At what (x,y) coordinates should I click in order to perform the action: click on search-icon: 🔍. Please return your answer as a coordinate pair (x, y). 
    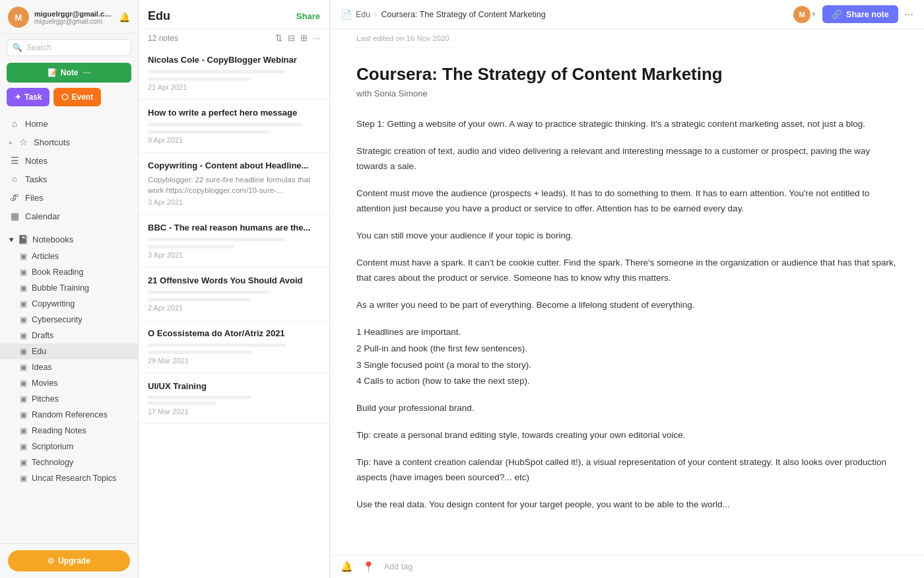
    Looking at the image, I should click on (17, 48).